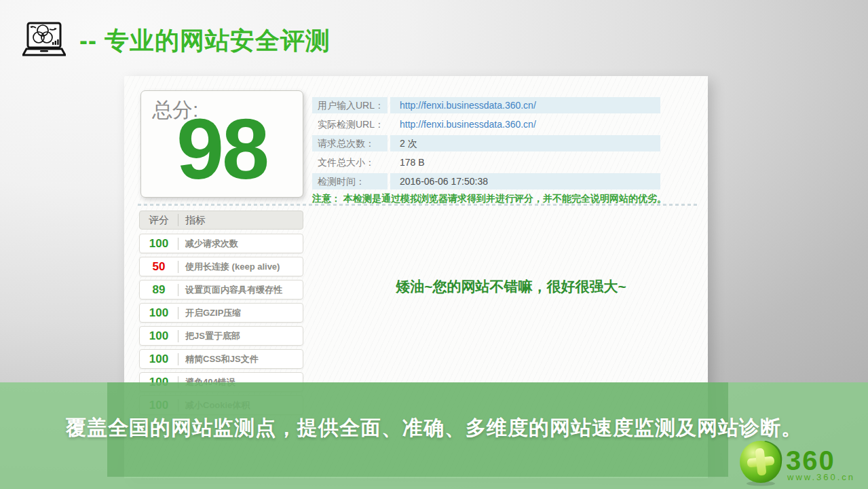  I want to click on metric-label: 把JS置于底部, so click(209, 336).